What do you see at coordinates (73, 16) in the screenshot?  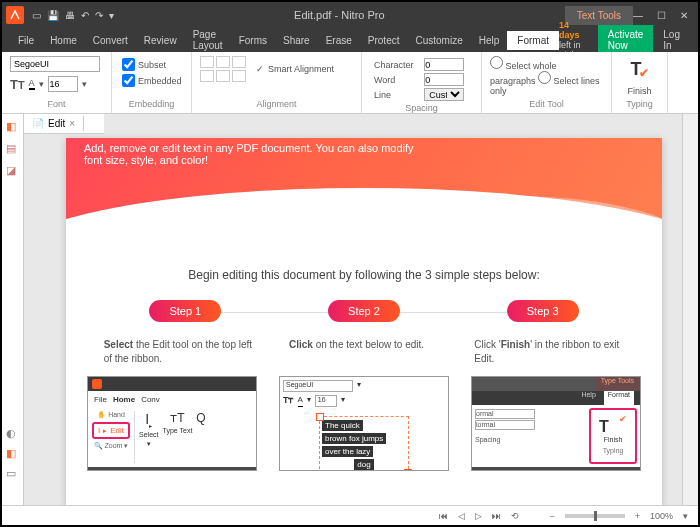 I see `quick-access-toolbar: ▭ 💾 🖶 ↶ ↷ ▾` at bounding box center [73, 16].